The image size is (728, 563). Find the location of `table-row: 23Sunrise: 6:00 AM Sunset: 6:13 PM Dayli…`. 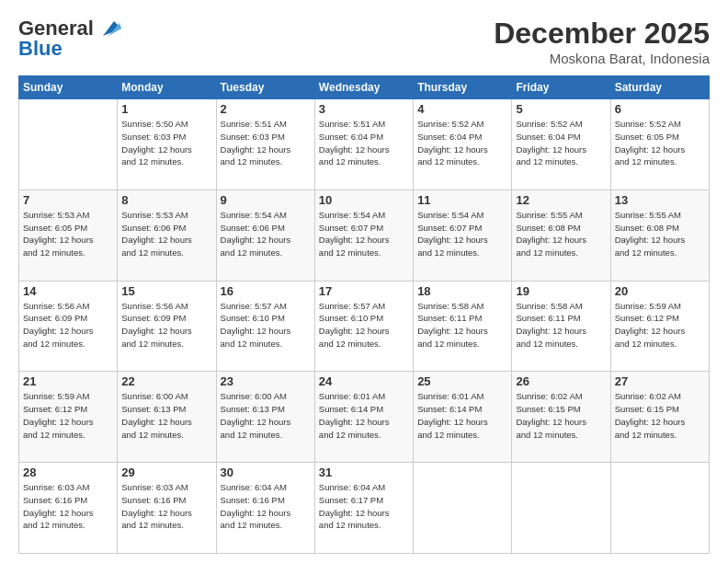

table-row: 23Sunrise: 6:00 AM Sunset: 6:13 PM Dayli… is located at coordinates (265, 418).